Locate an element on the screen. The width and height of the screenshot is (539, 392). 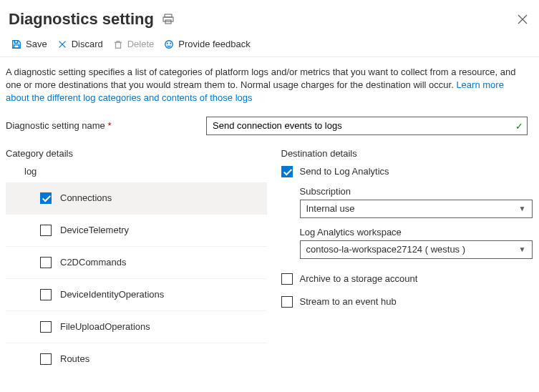
category-item-routes: Routes is located at coordinates (136, 359).